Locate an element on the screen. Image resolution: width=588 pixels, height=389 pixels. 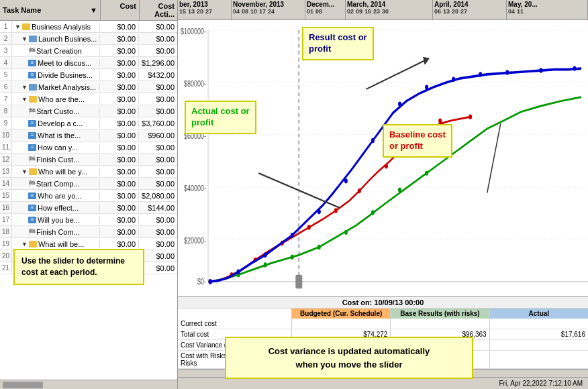
table-row: 12 🏁 Finish Cust... $0.00 $0.00 is located at coordinates (89, 160).